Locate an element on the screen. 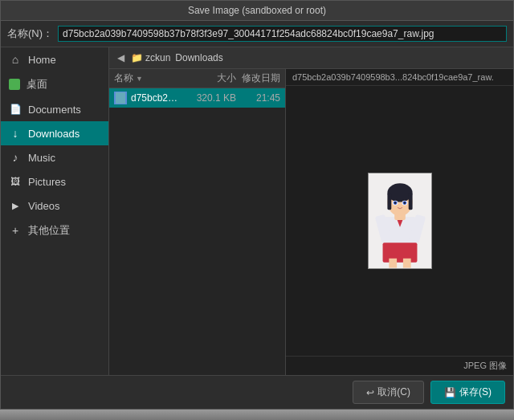 The image size is (514, 420). filename-label: 名称(N)： is located at coordinates (31, 34).